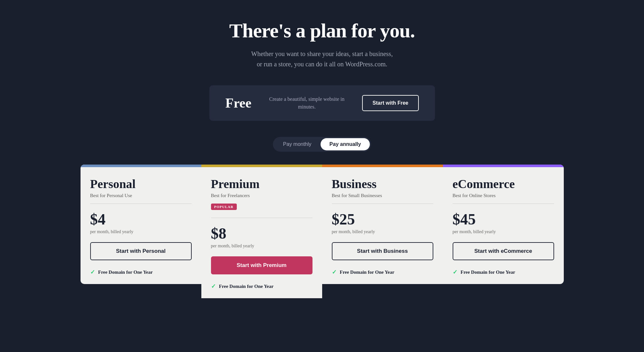  I want to click on pay-monthly-button: Pay monthly, so click(297, 144).